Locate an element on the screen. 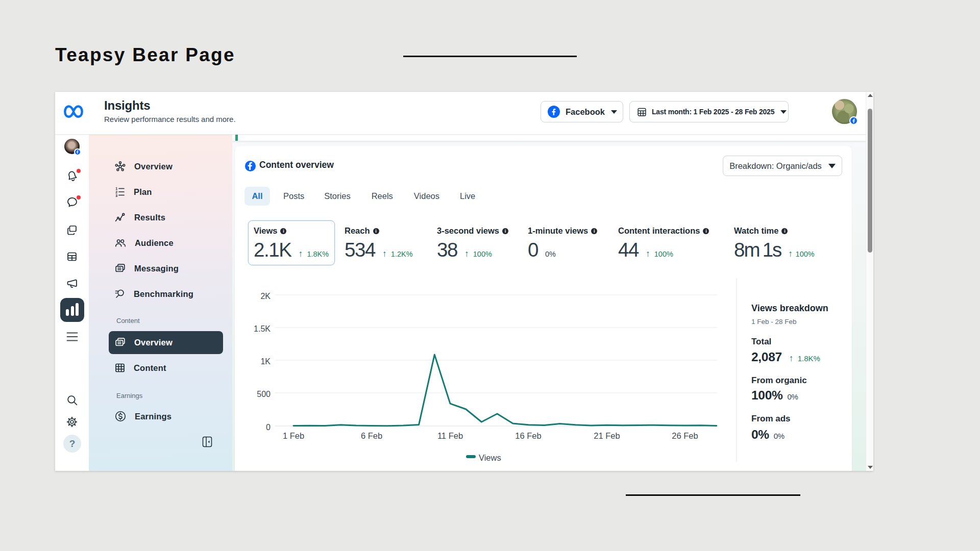 The height and width of the screenshot is (551, 980). svg-text: 21 Feb is located at coordinates (606, 436).